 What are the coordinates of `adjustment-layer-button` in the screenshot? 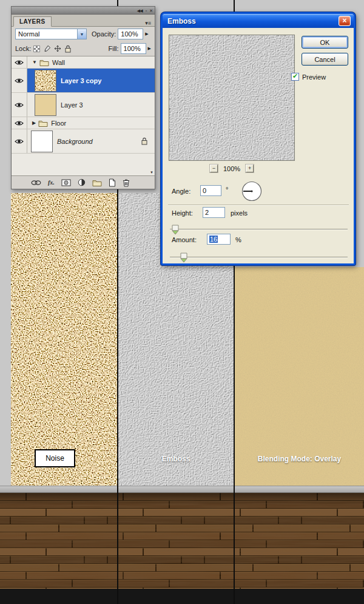 It's located at (81, 182).